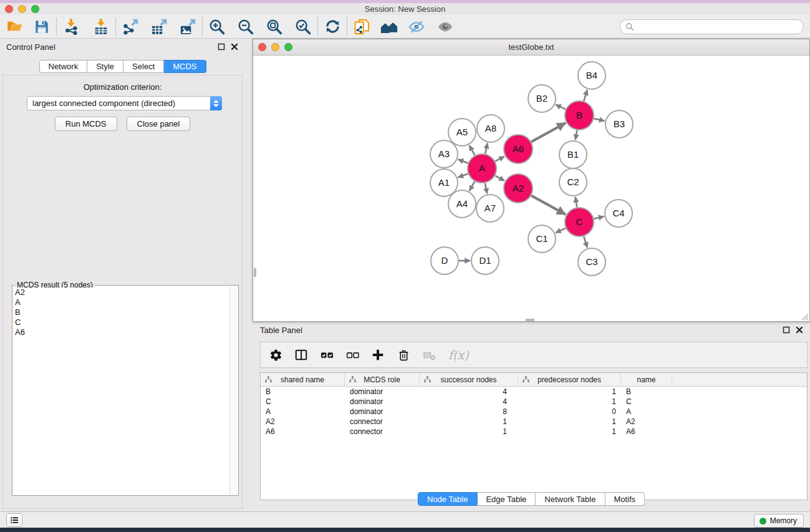 The height and width of the screenshot is (532, 810). Describe the element at coordinates (473, 186) in the screenshot. I see `graph-edge-A-A4` at that location.